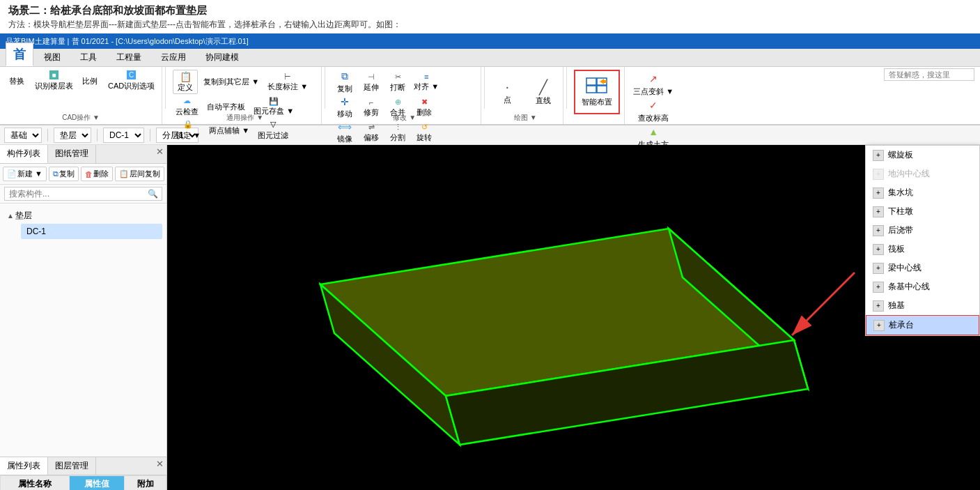 The image size is (980, 490). What do you see at coordinates (35, 484) in the screenshot?
I see `col-prop-name: 属性名称` at bounding box center [35, 484].